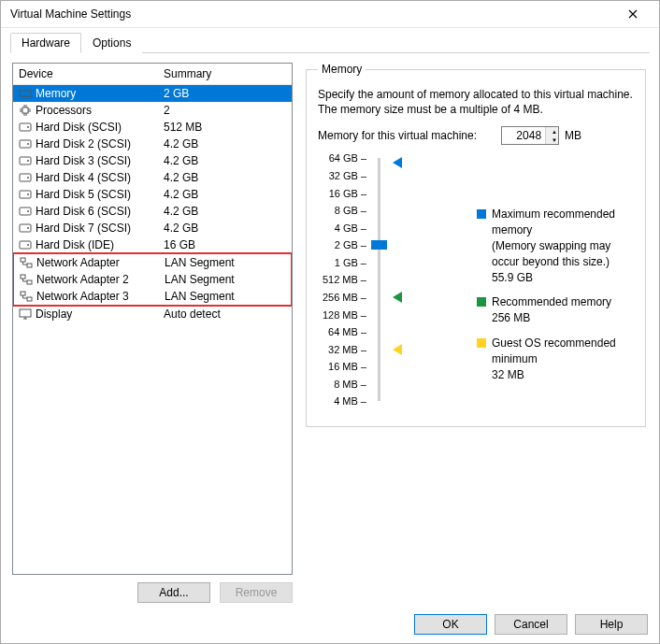 The width and height of the screenshot is (660, 644). Describe the element at coordinates (46, 43) in the screenshot. I see `tab-hardware: Hardware` at that location.